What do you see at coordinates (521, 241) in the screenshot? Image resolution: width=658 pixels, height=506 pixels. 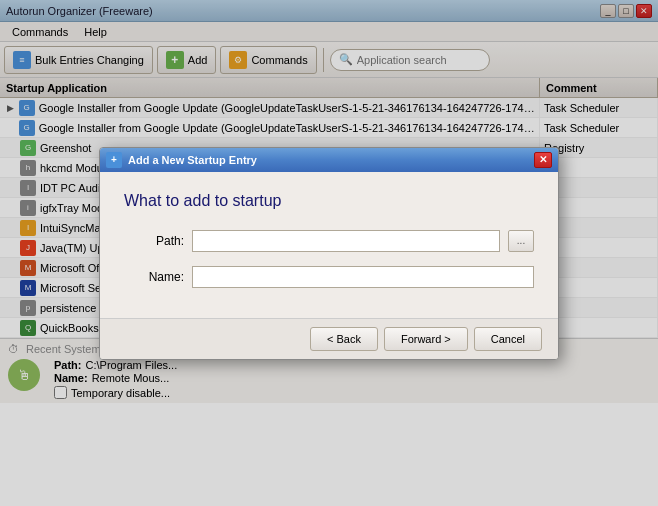 I see `browse-button: ...` at bounding box center [521, 241].